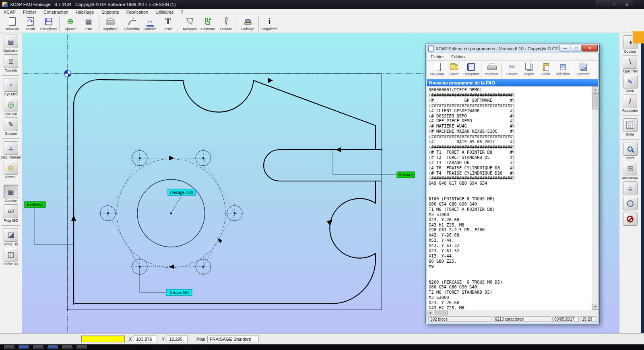 This screenshot has width=644, height=350. What do you see at coordinates (322, 347) in the screenshot?
I see `taskbar` at bounding box center [322, 347].